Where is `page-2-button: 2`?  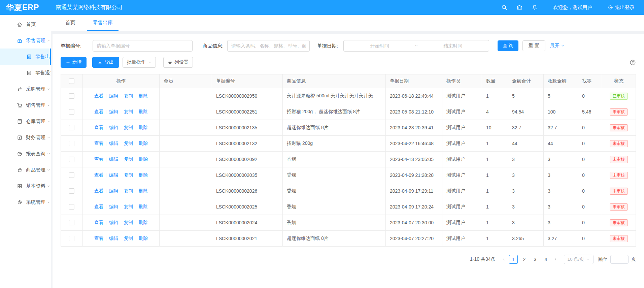 page-2-button: 2 is located at coordinates (524, 259).